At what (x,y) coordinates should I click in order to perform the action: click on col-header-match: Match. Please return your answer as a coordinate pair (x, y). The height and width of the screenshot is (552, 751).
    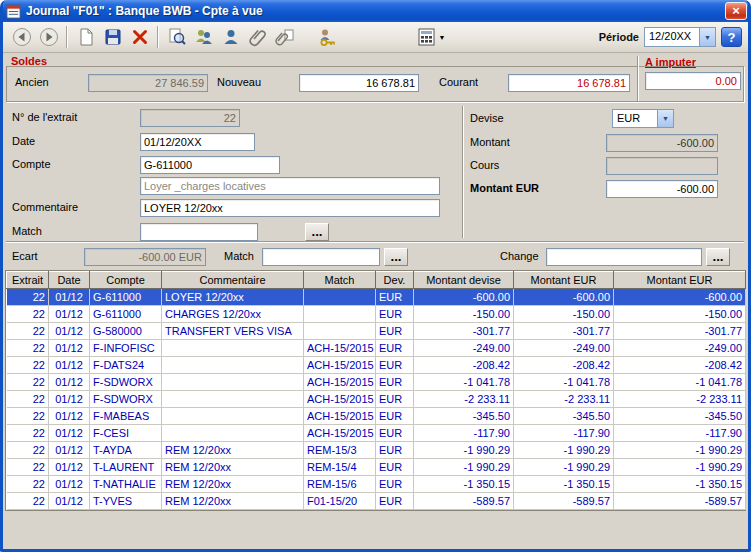
    Looking at the image, I should click on (340, 280).